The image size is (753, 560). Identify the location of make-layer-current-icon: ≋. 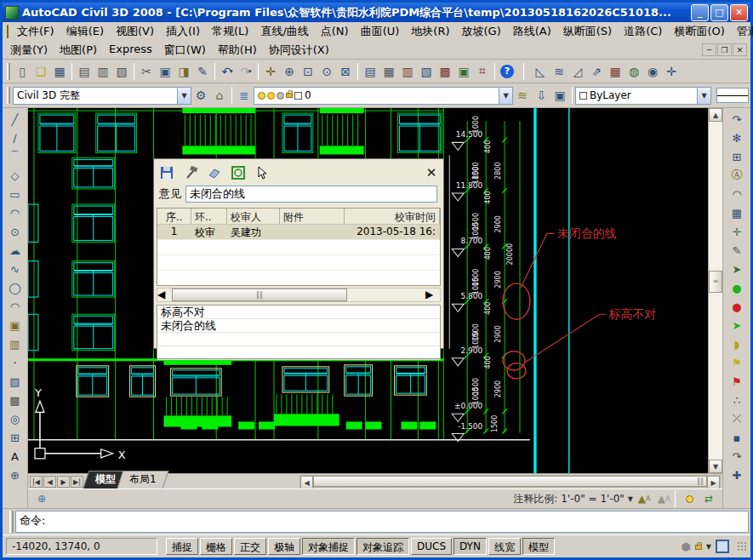
(522, 95).